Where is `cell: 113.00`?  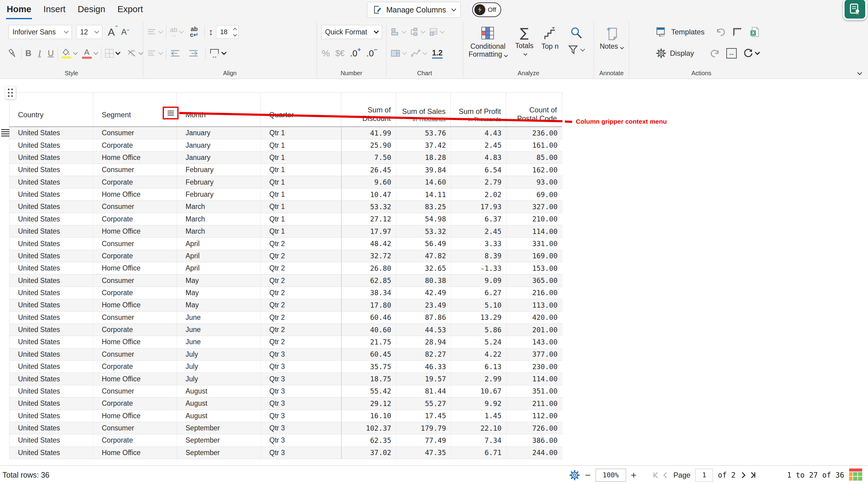 cell: 113.00 is located at coordinates (534, 305).